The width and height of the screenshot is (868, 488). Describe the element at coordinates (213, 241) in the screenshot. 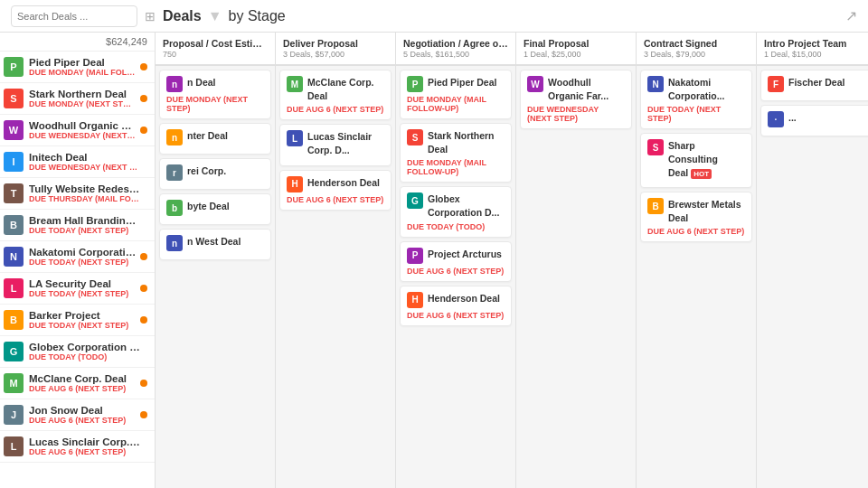

I see `card-name: n West Deal` at that location.